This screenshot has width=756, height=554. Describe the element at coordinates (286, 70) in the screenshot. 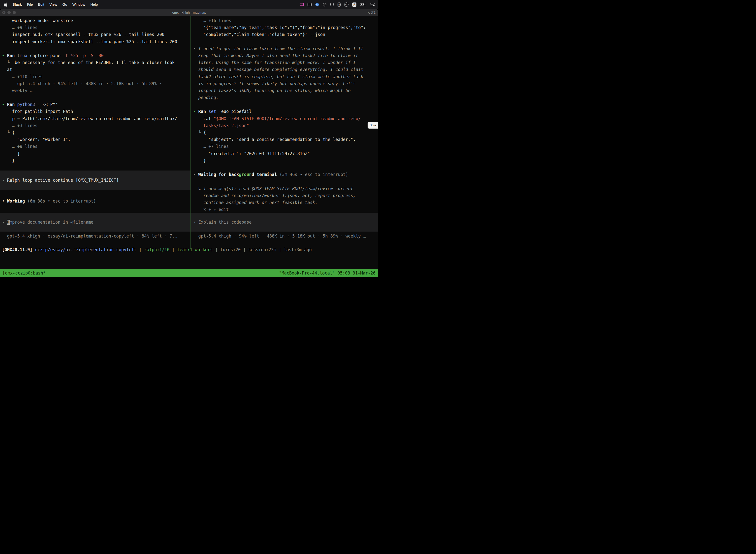

I see `terminal-line: should send a message before completing …` at that location.